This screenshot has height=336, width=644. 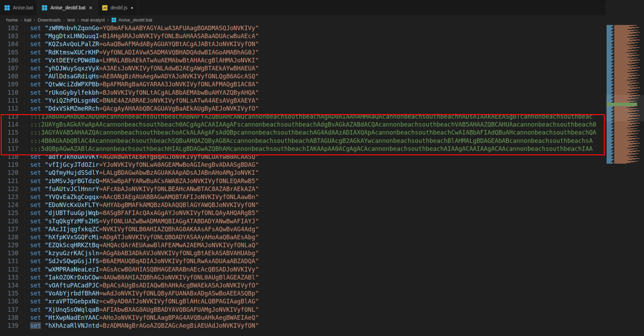 What do you see at coordinates (132, 20) in the screenshot?
I see `breadcrumb-file: Anise_deobf.bat` at bounding box center [132, 20].